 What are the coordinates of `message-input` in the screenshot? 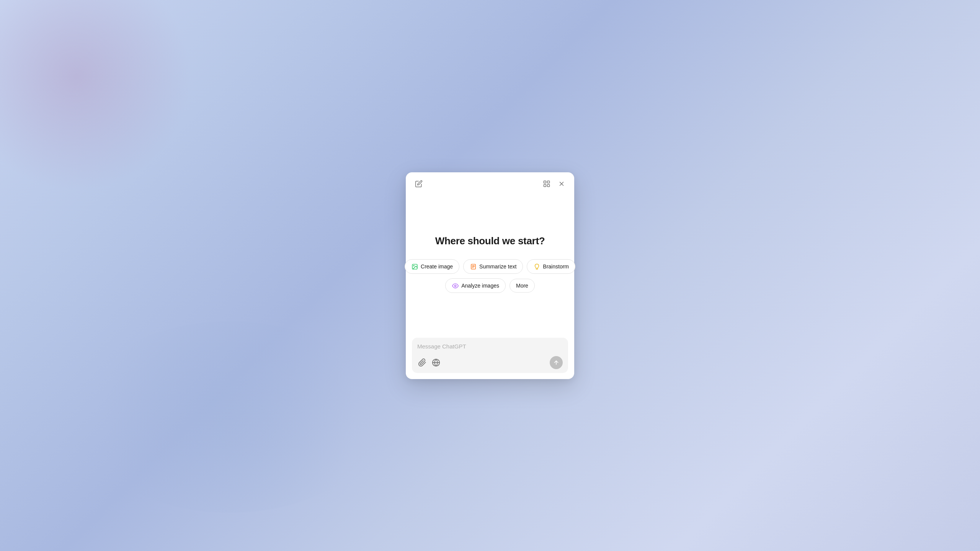 It's located at (490, 347).